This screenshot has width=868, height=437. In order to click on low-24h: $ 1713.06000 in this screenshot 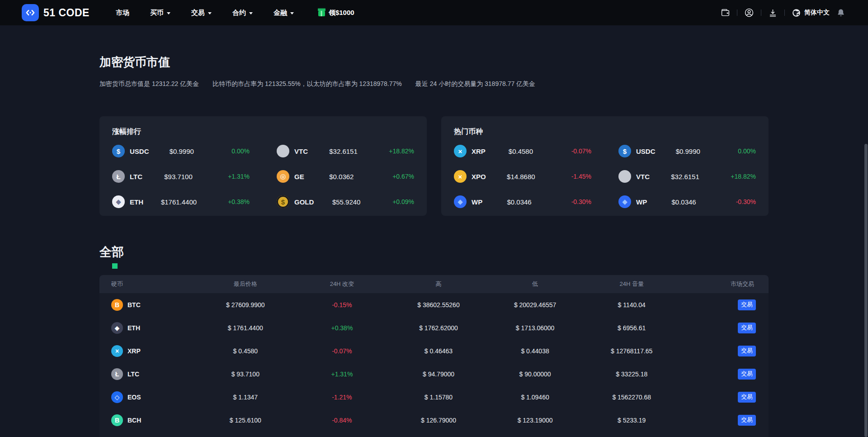, I will do `click(535, 328)`.